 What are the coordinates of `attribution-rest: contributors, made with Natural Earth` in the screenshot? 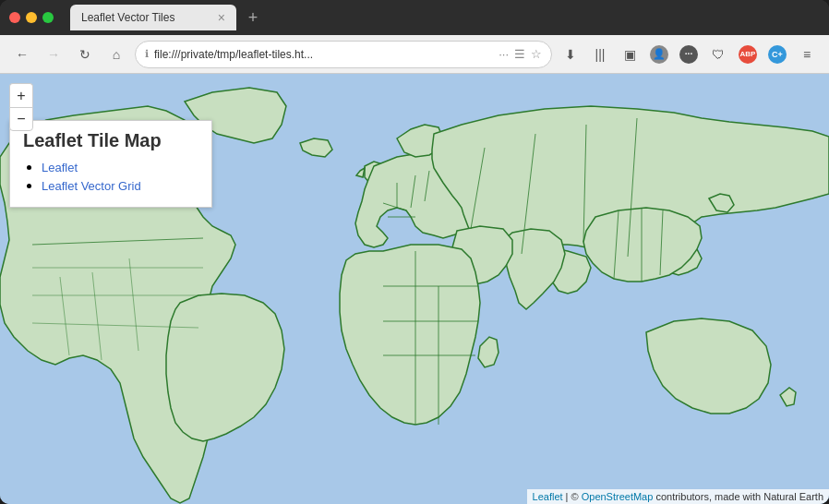 It's located at (739, 497).